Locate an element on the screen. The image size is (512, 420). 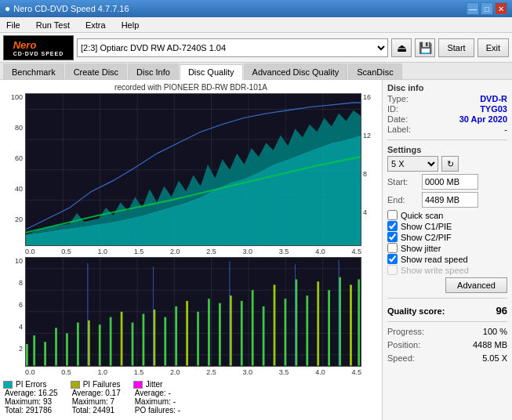
tab-disc-quality: Disc Quality is located at coordinates (212, 72).